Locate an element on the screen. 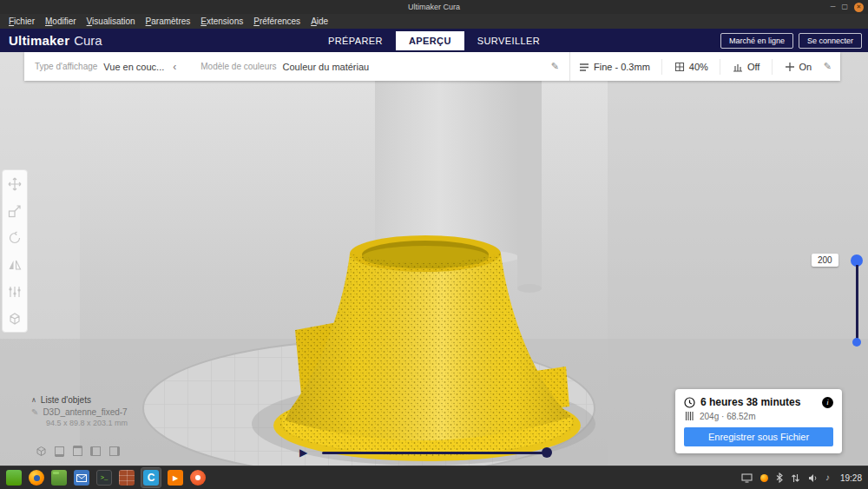 The width and height of the screenshot is (868, 489). tab-preview: APERÇU is located at coordinates (431, 41).